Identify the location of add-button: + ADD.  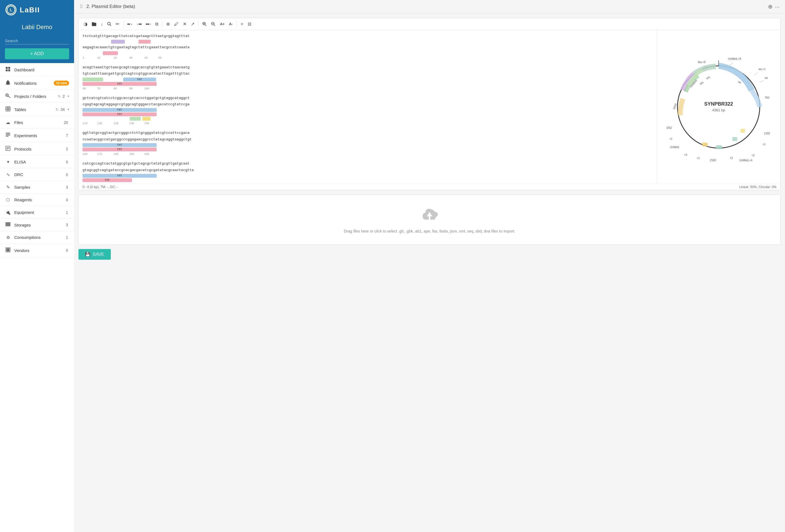
(37, 54).